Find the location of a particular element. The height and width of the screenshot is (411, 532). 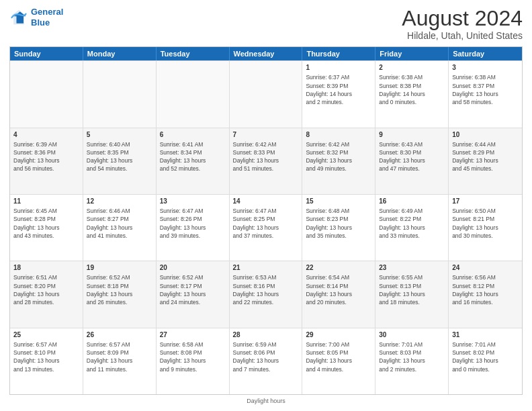

day-number: 25 is located at coordinates (46, 335).